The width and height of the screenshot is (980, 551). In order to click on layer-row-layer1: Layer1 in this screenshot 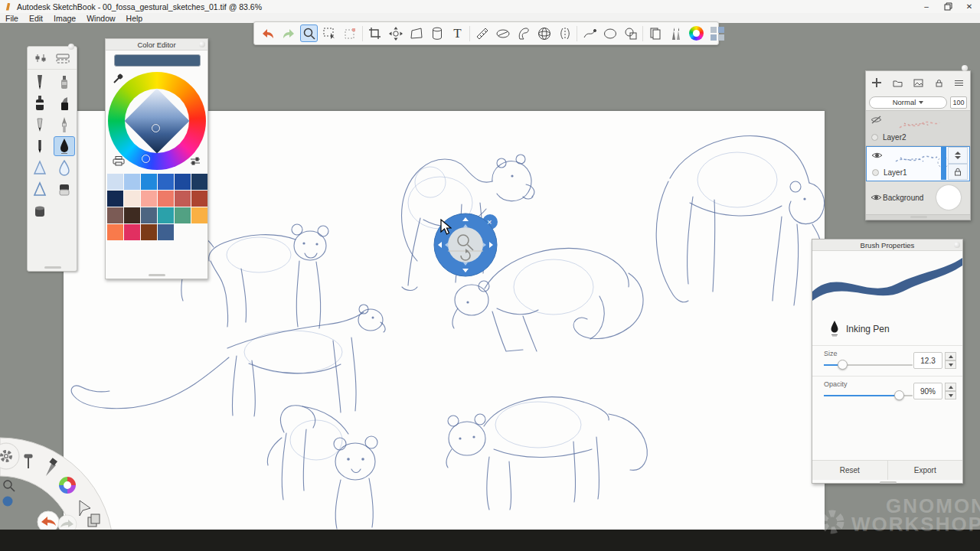, I will do `click(918, 164)`.